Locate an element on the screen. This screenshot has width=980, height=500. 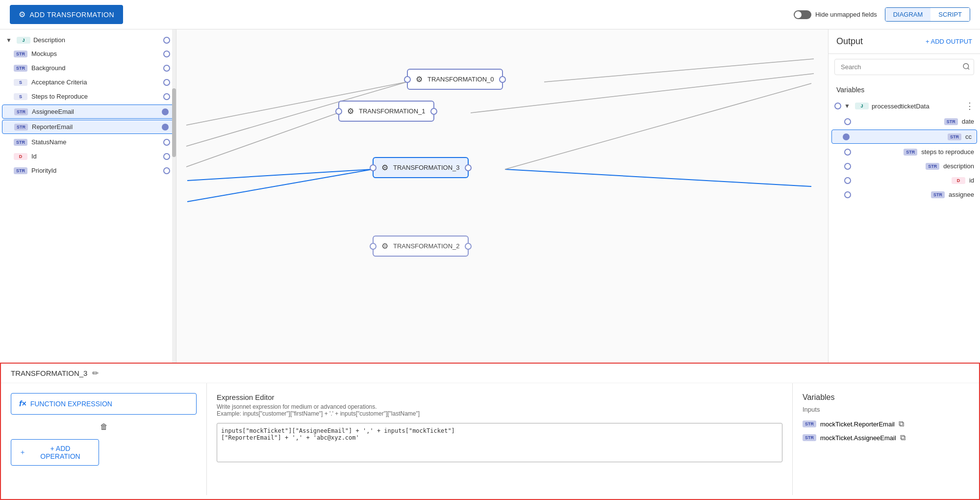
var-left: STR steps to reproduce is located at coordinates (939, 152).